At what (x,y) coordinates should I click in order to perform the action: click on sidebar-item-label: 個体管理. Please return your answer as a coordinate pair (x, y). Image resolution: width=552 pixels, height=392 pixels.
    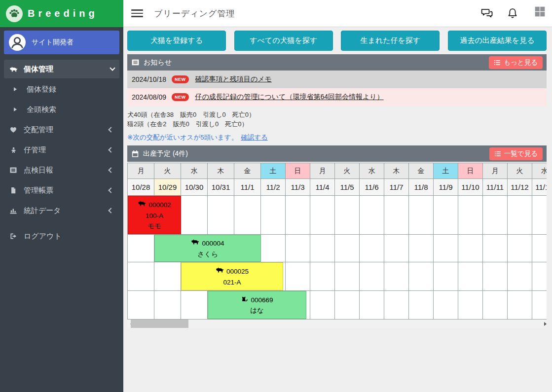
    Looking at the image, I should click on (38, 69).